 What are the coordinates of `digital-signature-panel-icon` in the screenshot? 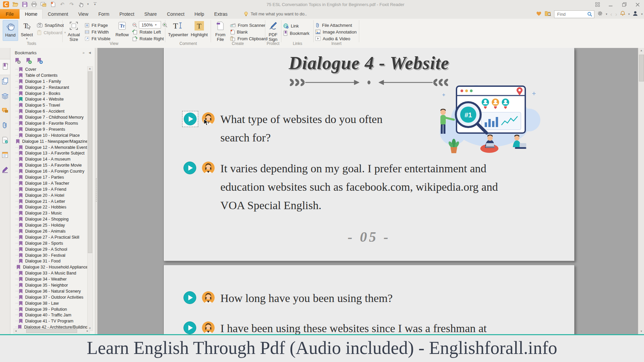 It's located at (5, 170).